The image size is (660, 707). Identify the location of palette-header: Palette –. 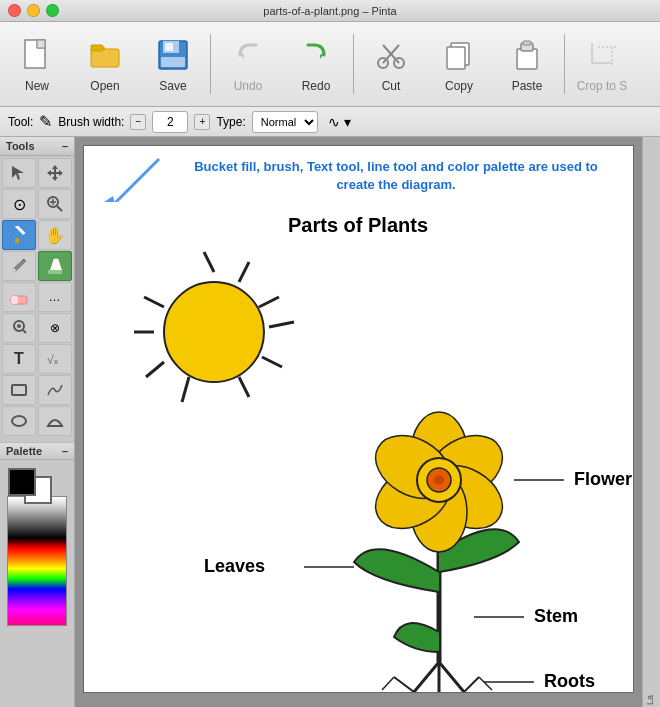
(37, 451).